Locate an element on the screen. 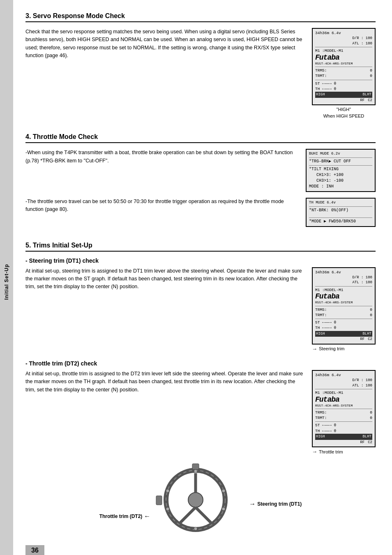 The width and height of the screenshot is (392, 555). lcd-time: 34h36m 6.4v is located at coordinates (328, 33).